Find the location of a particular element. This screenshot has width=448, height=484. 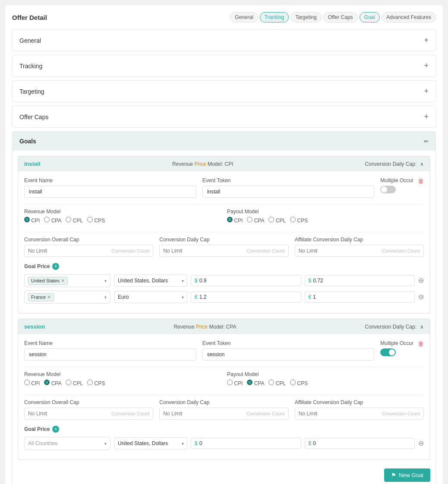

session-conversion-daily-cap-label: Conversion Daily Cap is located at coordinates (224, 402).